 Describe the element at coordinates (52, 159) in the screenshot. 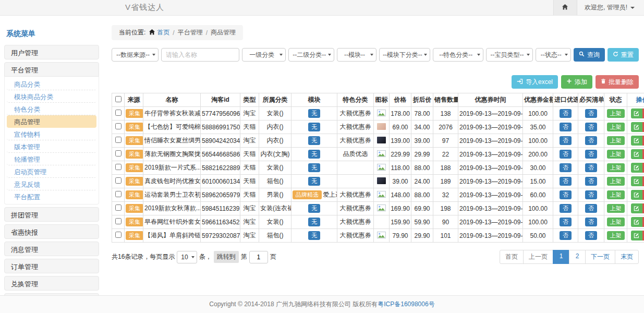

I see `sidebar-item-6: 轮播管理` at that location.